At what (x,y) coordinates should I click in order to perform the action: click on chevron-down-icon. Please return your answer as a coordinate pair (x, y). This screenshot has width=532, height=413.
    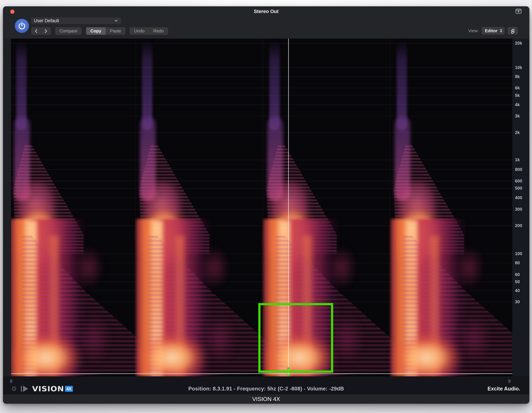
    Looking at the image, I should click on (116, 21).